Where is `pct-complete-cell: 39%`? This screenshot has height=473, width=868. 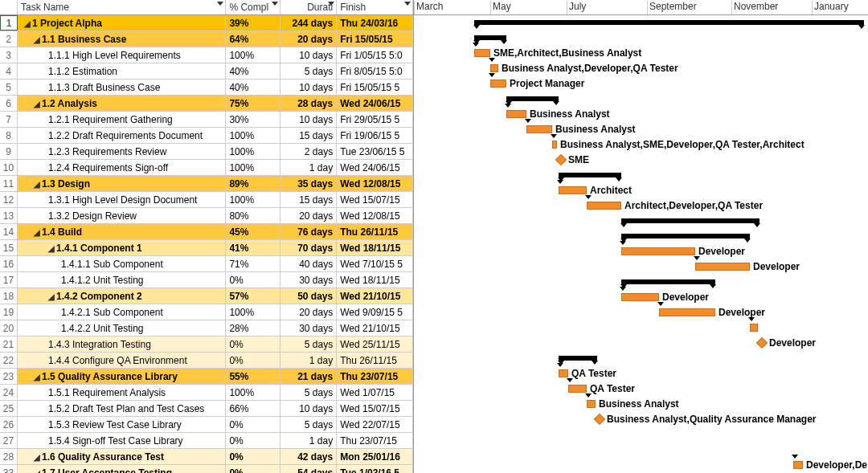 pct-complete-cell: 39% is located at coordinates (253, 22).